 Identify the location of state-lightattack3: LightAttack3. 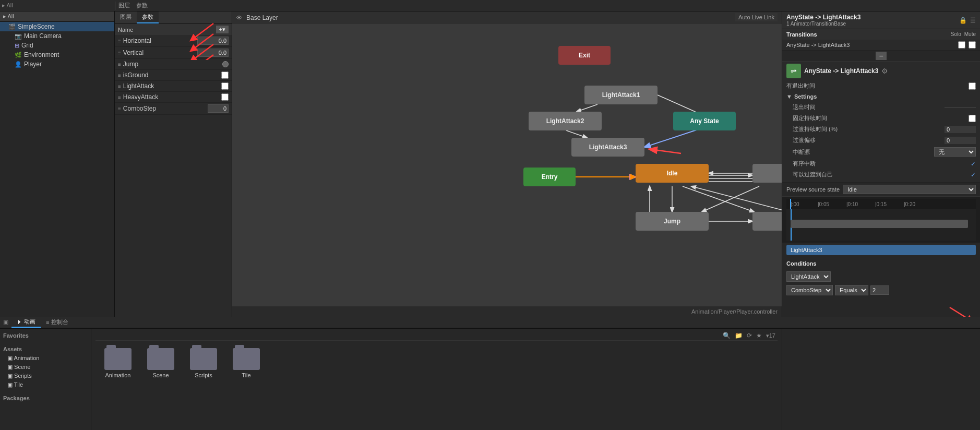
(608, 147).